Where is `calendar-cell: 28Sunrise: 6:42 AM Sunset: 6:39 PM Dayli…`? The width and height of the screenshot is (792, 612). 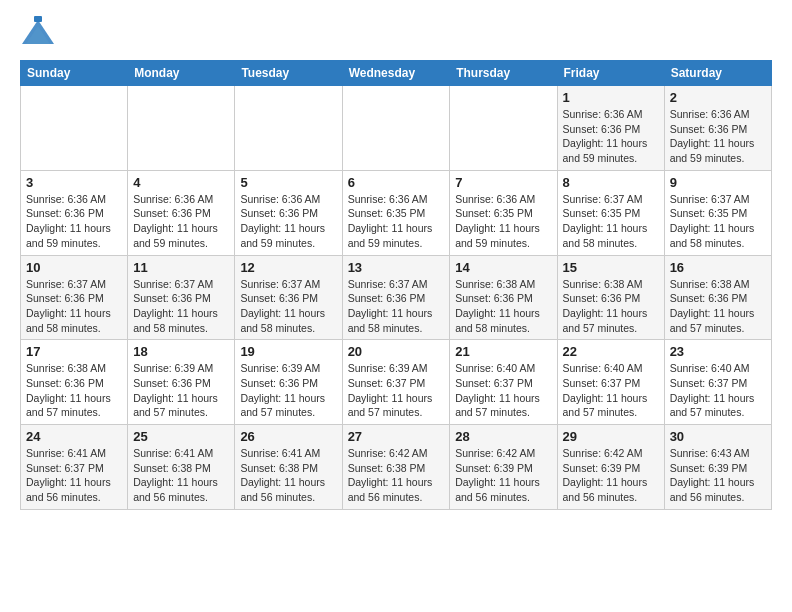 calendar-cell: 28Sunrise: 6:42 AM Sunset: 6:39 PM Dayli… is located at coordinates (504, 468).